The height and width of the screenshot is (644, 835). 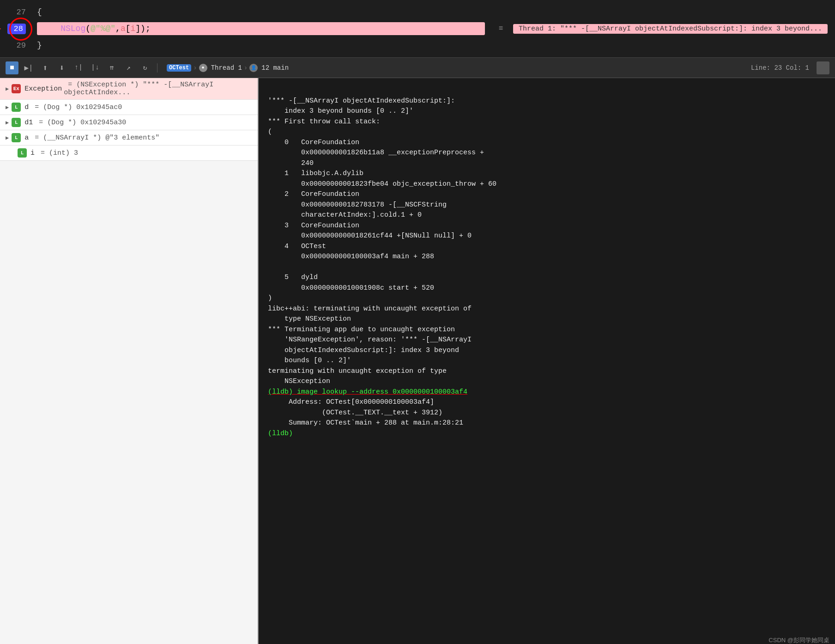 I want to click on step-over-button: ⬆, so click(x=45, y=68).